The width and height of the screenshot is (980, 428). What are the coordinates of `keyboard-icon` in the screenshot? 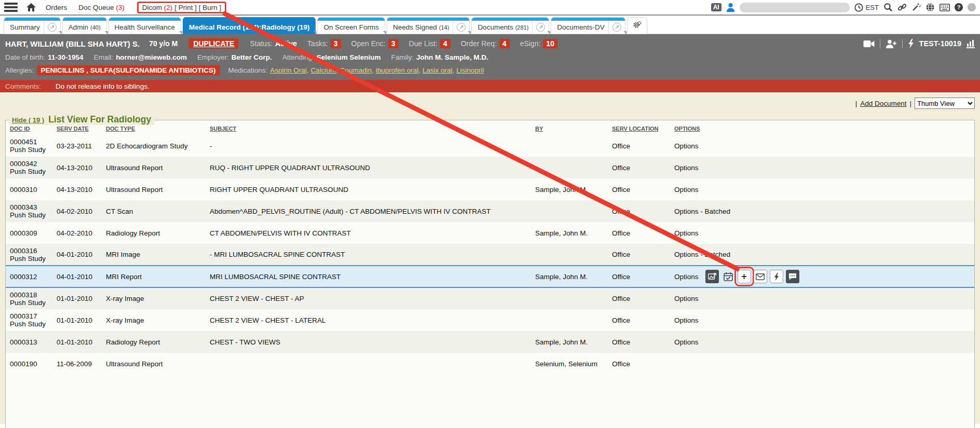 It's located at (945, 7).